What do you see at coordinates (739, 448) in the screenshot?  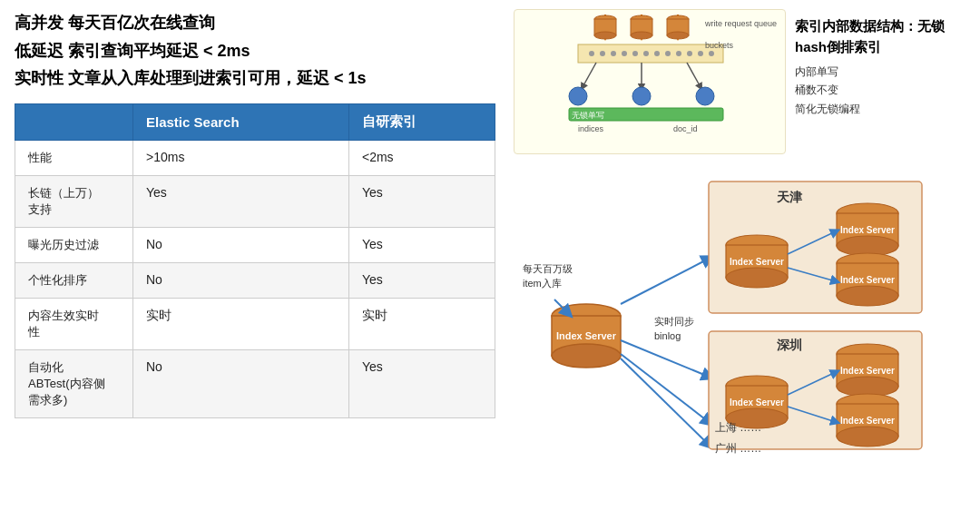 I see `svg-text: 广州 ……` at bounding box center [739, 448].